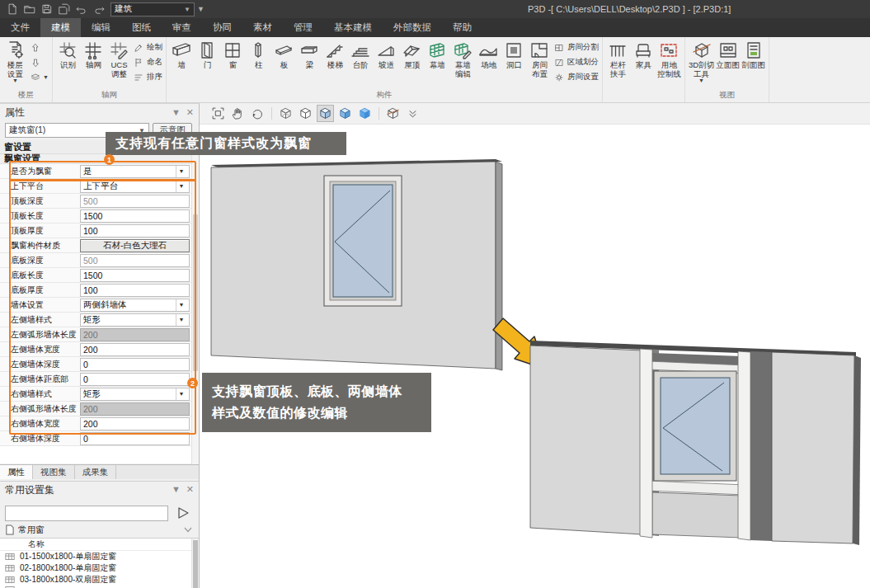  Describe the element at coordinates (257, 114) in the screenshot. I see `view-tool-orbit` at that location.